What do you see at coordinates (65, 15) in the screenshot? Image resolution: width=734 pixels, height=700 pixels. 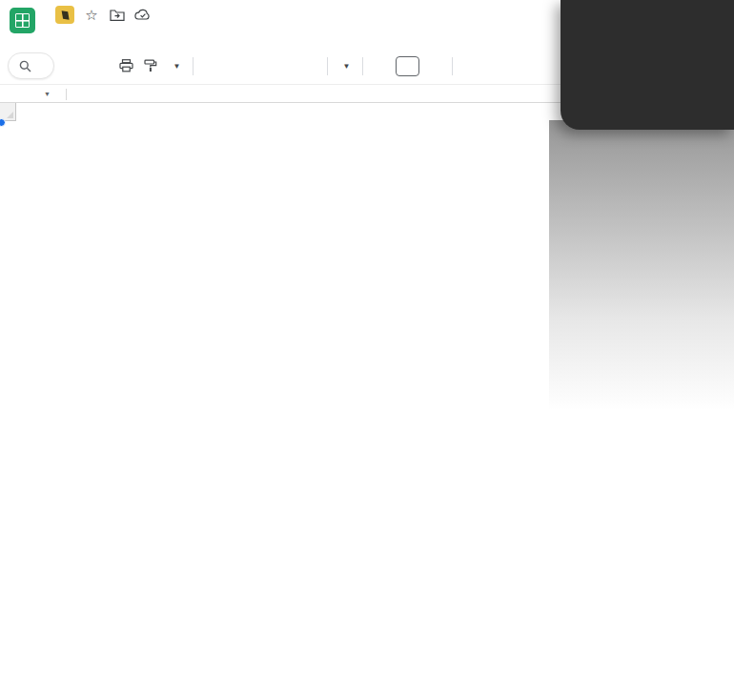 I see `highlighted-doc-icon` at bounding box center [65, 15].